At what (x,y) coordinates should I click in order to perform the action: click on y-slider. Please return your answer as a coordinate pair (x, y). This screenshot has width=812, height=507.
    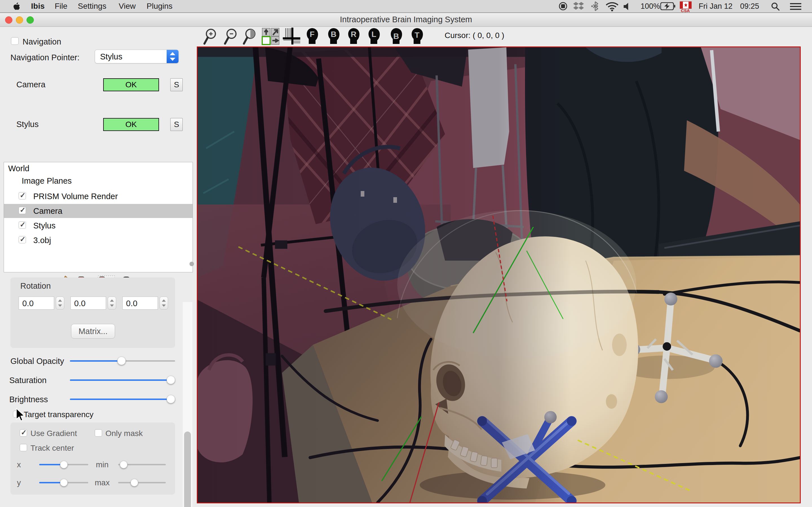
    Looking at the image, I should click on (64, 483).